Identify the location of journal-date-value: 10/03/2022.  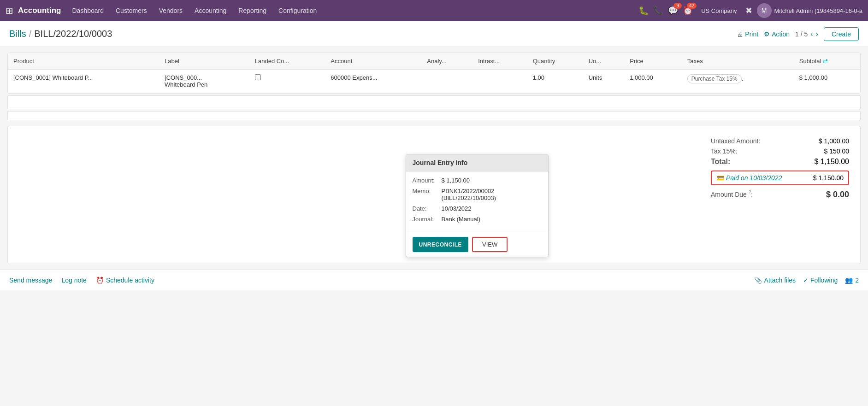
(456, 208).